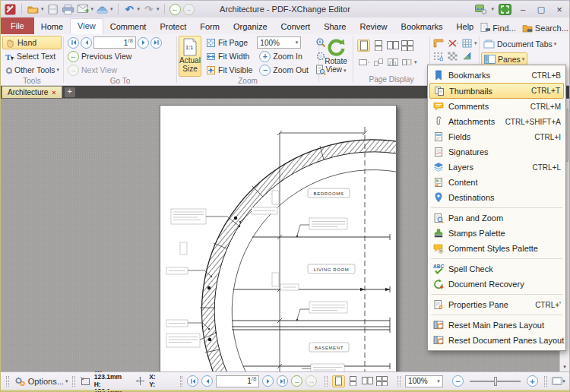  Describe the element at coordinates (129, 9) in the screenshot. I see `undo-button: ↶` at that location.